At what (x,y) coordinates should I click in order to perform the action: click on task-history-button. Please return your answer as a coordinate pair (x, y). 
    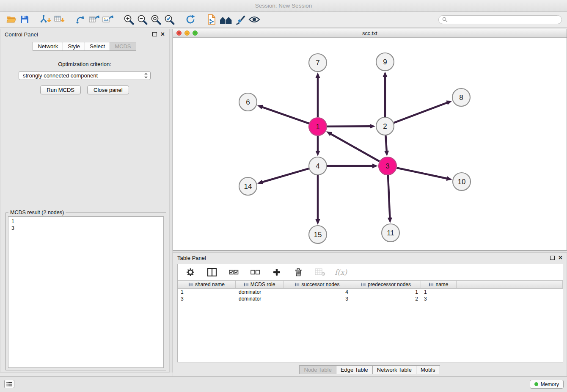
    Looking at the image, I should click on (9, 384).